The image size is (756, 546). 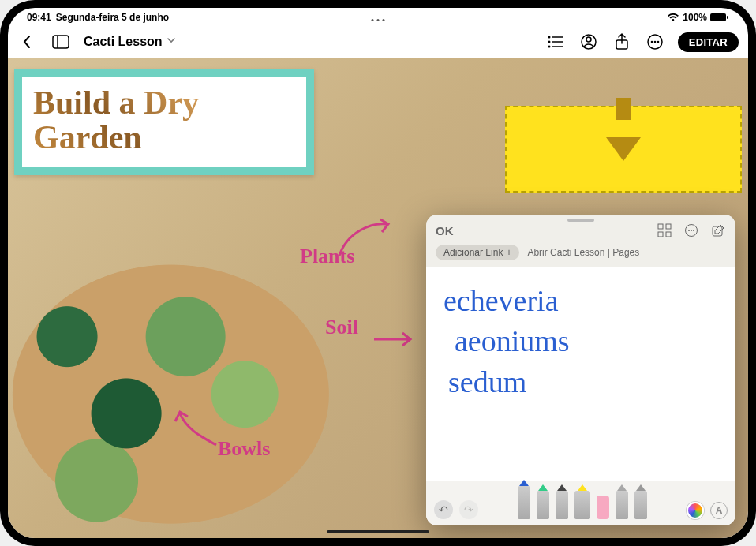 What do you see at coordinates (61, 42) in the screenshot?
I see `sidebar-toggle-icon` at bounding box center [61, 42].